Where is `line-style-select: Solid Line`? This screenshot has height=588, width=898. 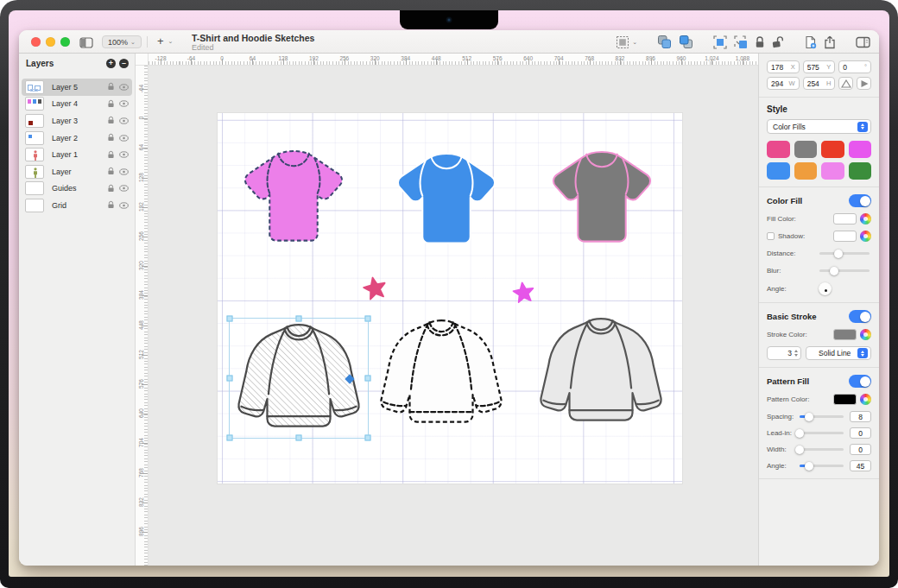
line-style-select: Solid Line is located at coordinates (838, 353).